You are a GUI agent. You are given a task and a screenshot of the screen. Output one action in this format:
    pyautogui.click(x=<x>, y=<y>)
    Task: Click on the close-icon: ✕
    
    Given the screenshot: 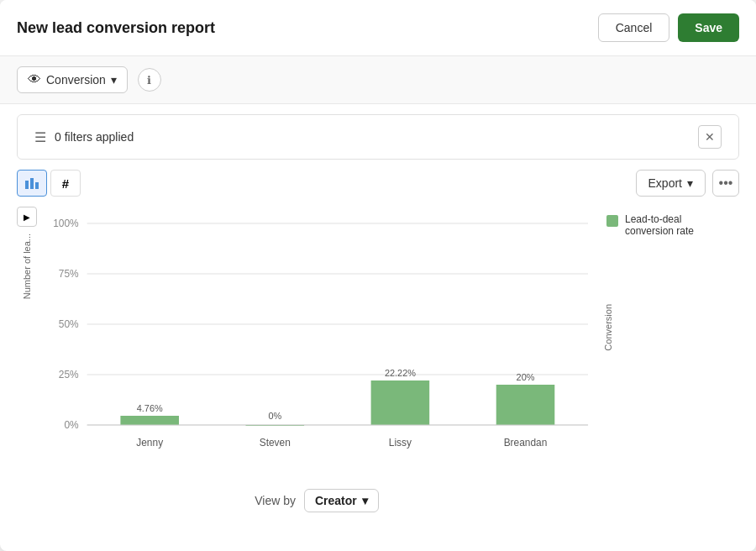 What is the action you would take?
    pyautogui.click(x=710, y=137)
    